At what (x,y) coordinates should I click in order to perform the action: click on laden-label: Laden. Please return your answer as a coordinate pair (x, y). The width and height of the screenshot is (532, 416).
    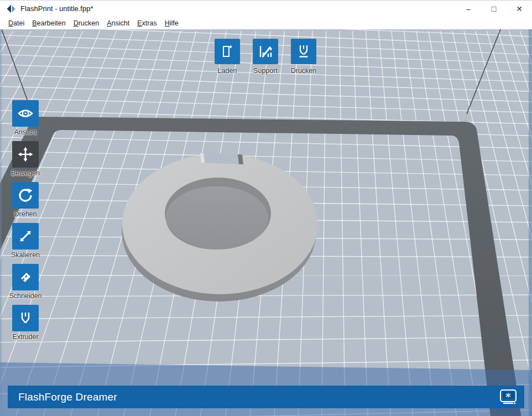
    Looking at the image, I should click on (228, 71).